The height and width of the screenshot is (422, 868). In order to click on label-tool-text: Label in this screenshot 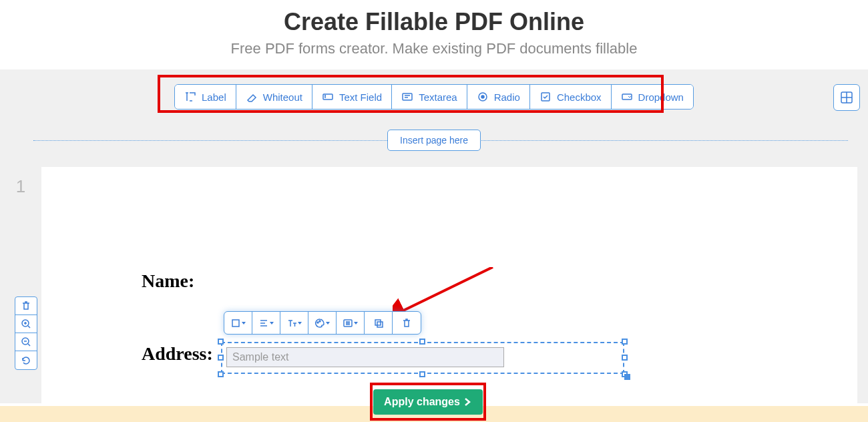, I will do `click(214, 97)`.